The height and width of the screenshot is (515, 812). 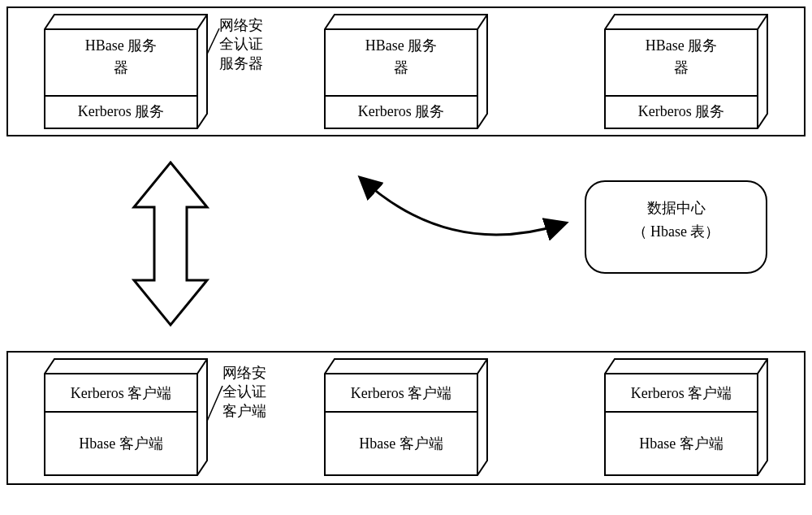 What do you see at coordinates (401, 57) in the screenshot?
I see `server-2-title: HBase 服务 器` at bounding box center [401, 57].